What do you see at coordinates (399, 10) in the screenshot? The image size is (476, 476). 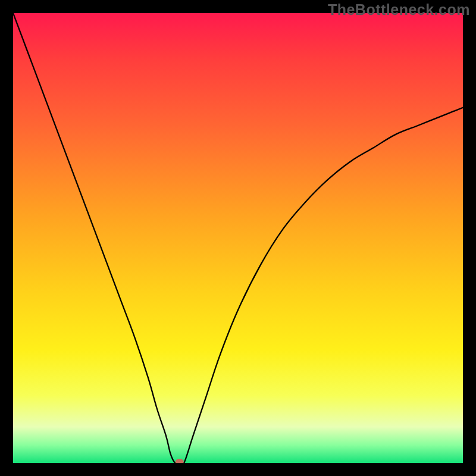 I see `watermark-text: TheBottleneck.com` at bounding box center [399, 10].